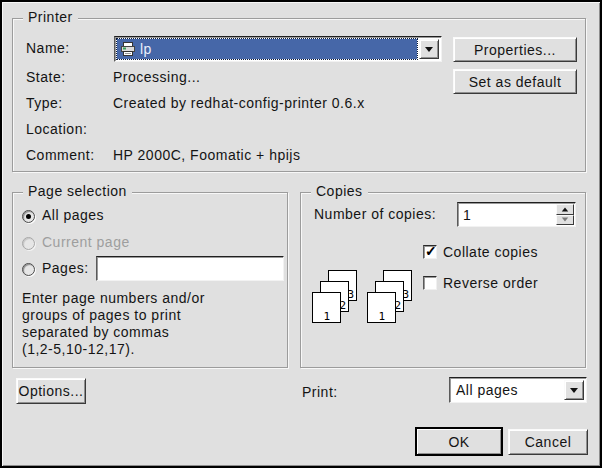 This screenshot has height=468, width=602. What do you see at coordinates (190, 268) in the screenshot?
I see `pages-input-wrapper` at bounding box center [190, 268].